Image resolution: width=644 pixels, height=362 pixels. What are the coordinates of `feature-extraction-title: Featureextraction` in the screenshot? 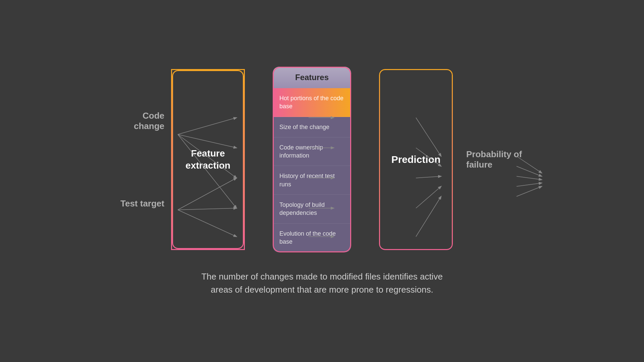 It's located at (208, 160).